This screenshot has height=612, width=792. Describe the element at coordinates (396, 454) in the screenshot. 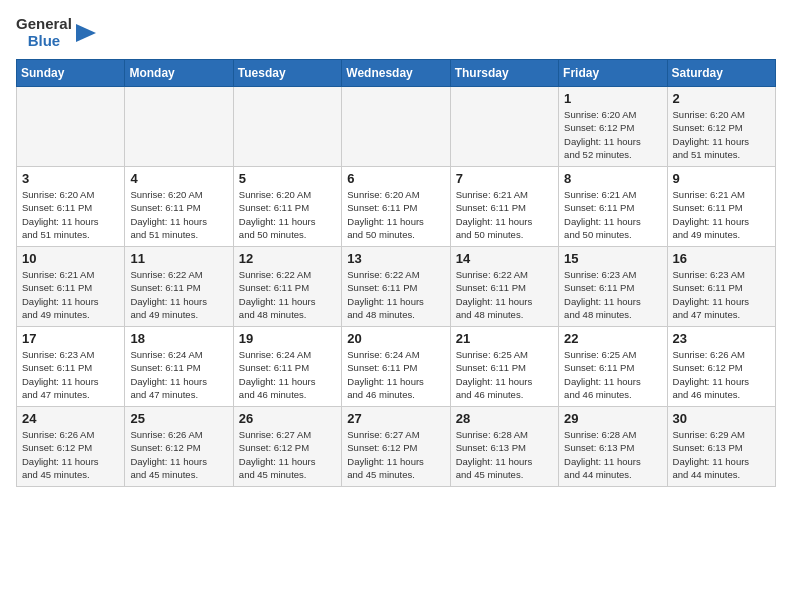

I see `day-info: Sunrise: 6:27 AM Sunset: 6:12 PM Dayligh…` at that location.